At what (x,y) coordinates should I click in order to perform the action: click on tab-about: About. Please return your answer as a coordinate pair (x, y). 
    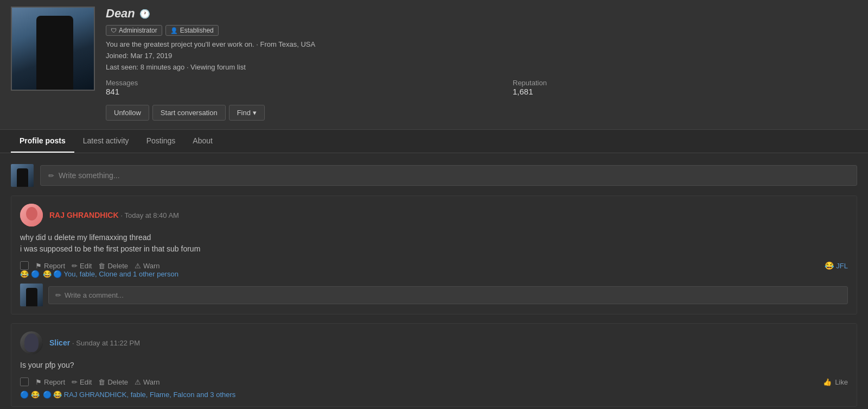
    Looking at the image, I should click on (203, 141).